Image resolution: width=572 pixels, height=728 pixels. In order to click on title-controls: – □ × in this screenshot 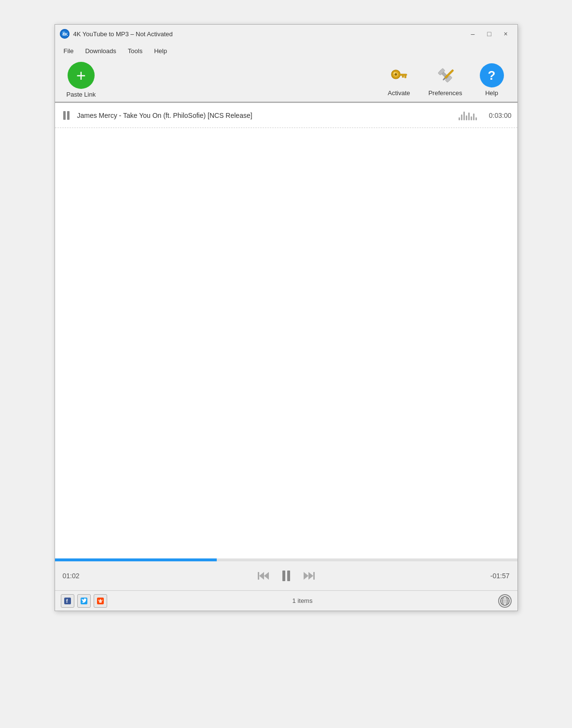, I will do `click(489, 34)`.